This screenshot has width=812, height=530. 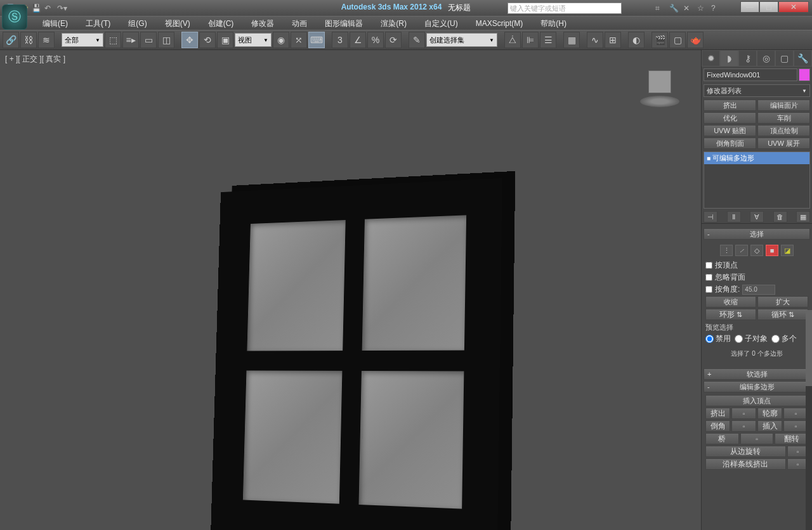 What do you see at coordinates (757, 439) in the screenshot?
I see `bridge-settings-icon: ▫` at bounding box center [757, 439].